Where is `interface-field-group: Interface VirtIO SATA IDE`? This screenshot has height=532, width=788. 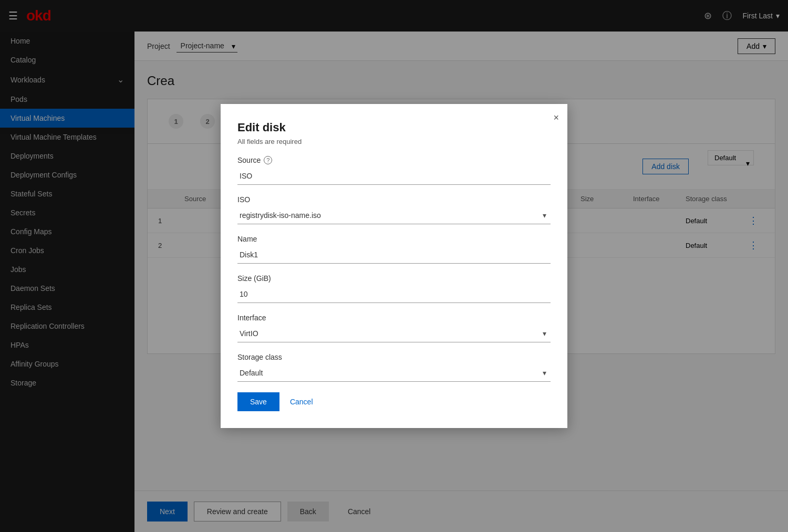 interface-field-group: Interface VirtIO SATA IDE is located at coordinates (394, 328).